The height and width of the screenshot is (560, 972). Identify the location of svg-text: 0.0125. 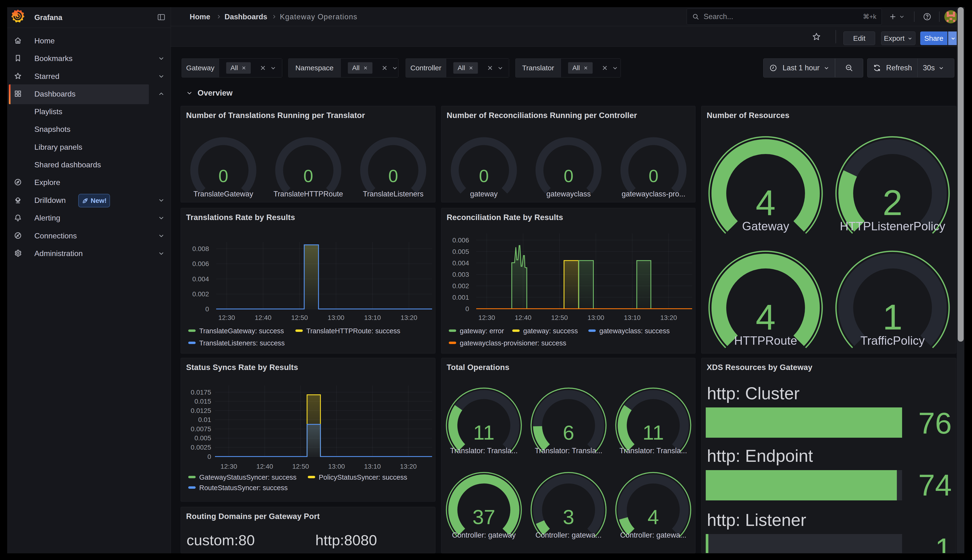
(201, 411).